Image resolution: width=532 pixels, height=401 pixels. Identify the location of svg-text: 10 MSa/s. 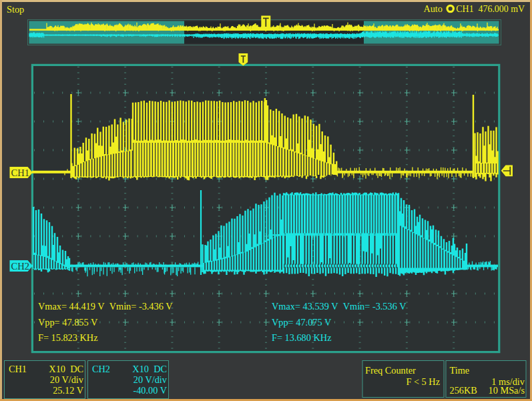
(507, 390).